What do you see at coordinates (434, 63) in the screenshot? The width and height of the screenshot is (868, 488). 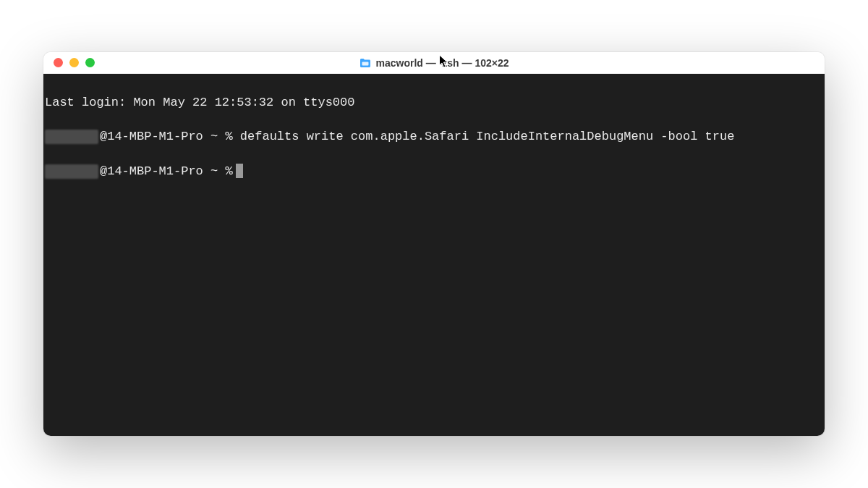 I see `title-bar: macworld — -zsh — 102×22` at bounding box center [434, 63].